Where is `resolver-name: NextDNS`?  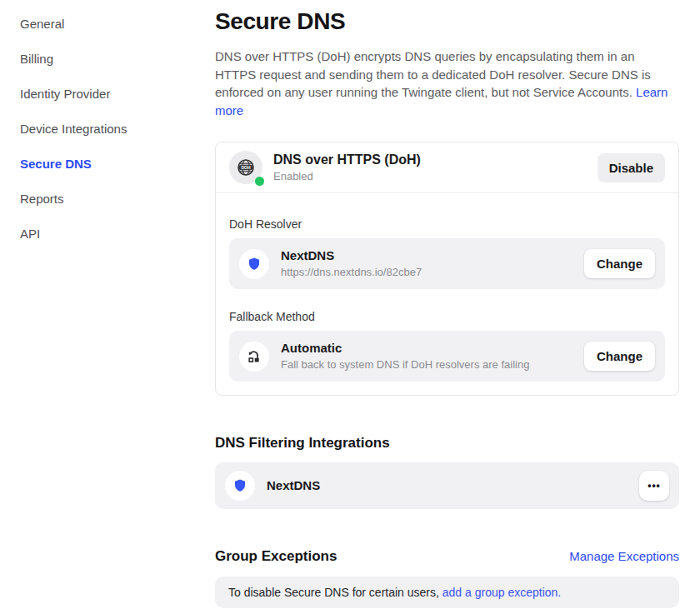
resolver-name: NextDNS is located at coordinates (352, 256).